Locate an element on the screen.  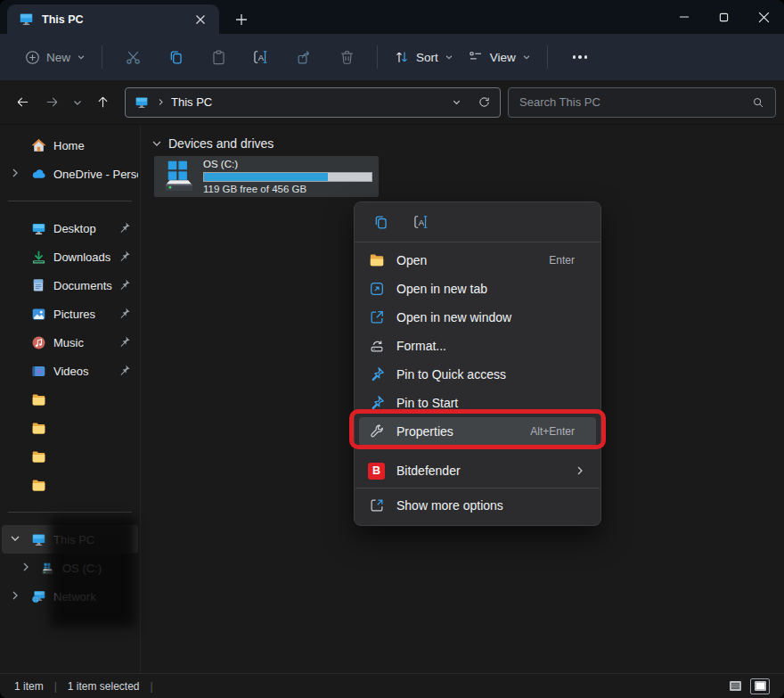
devices-and-drives-section: Devices and drives is located at coordinates (466, 144).